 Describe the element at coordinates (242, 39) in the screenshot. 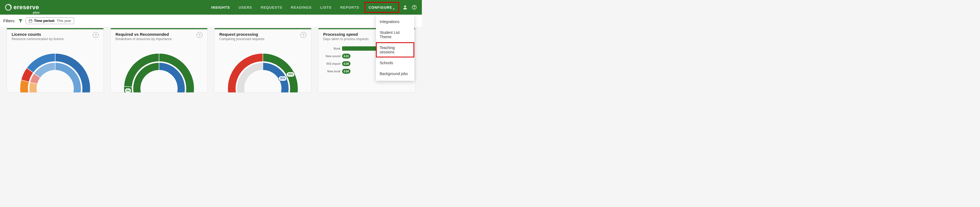

I see `card-subtitle: Comparing processed requests` at that location.